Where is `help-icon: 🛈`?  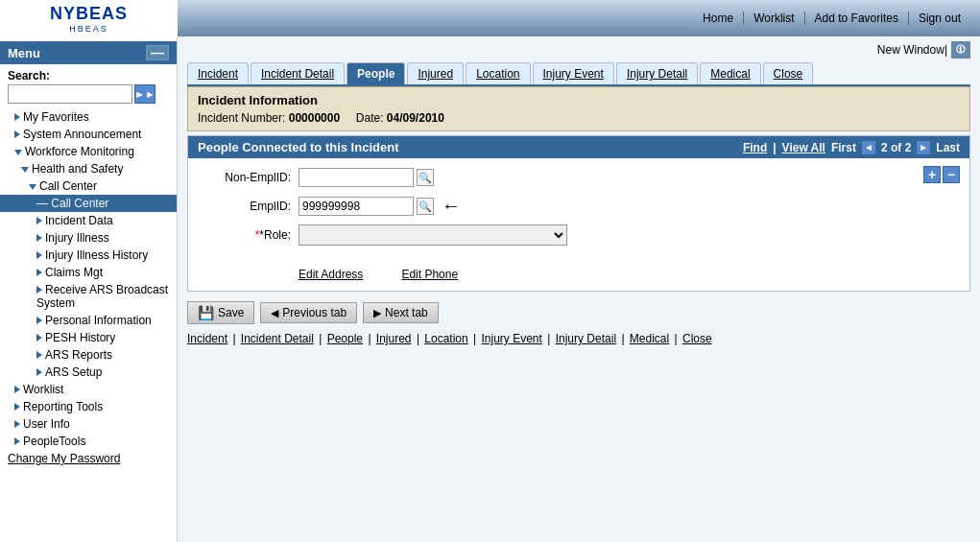
help-icon: 🛈 is located at coordinates (961, 50).